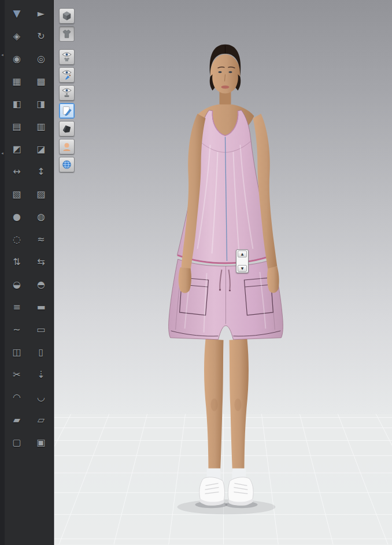  I want to click on zipper-up-button: ▲, so click(242, 254).